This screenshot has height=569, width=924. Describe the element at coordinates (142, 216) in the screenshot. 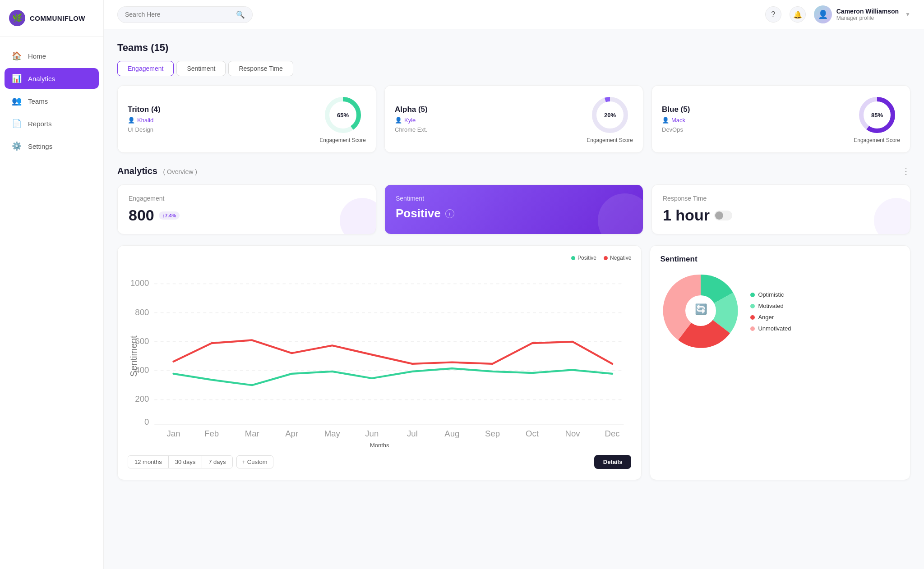

I see `metric-value-engagement: 800` at that location.